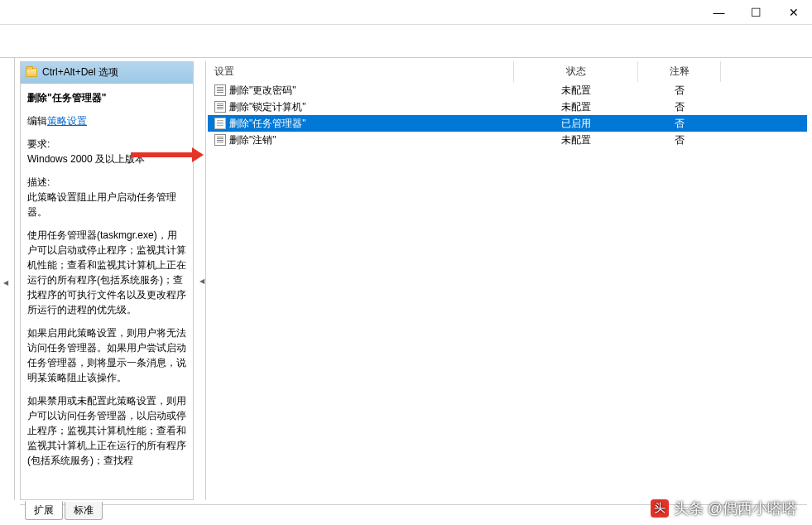 This screenshot has height=525, width=812. What do you see at coordinates (107, 182) in the screenshot?
I see `description-label: 描述:` at bounding box center [107, 182].